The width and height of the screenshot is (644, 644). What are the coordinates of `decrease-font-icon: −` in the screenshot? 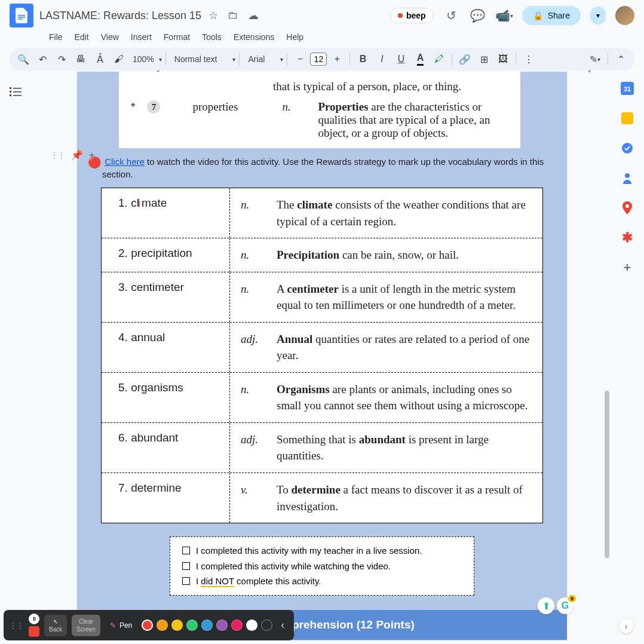 It's located at (300, 59).